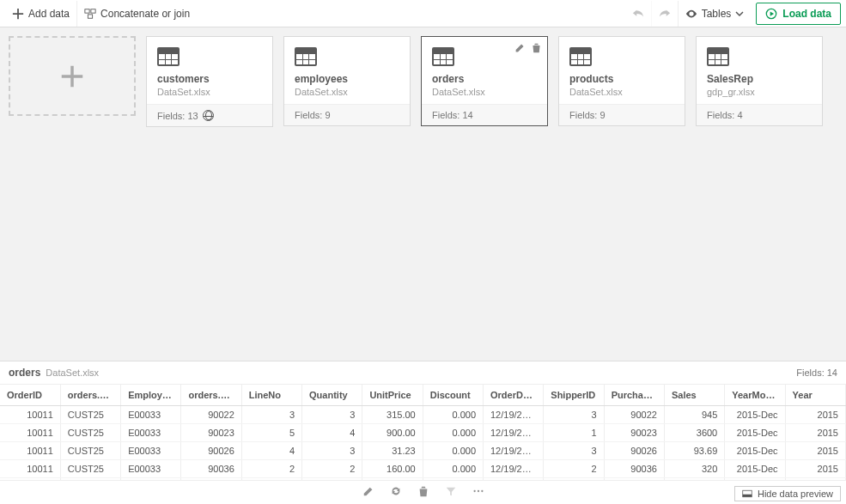 Image resolution: width=846 pixels, height=504 pixels. What do you see at coordinates (90, 395) in the screenshot?
I see `column-header: orders.Cust…` at bounding box center [90, 395].